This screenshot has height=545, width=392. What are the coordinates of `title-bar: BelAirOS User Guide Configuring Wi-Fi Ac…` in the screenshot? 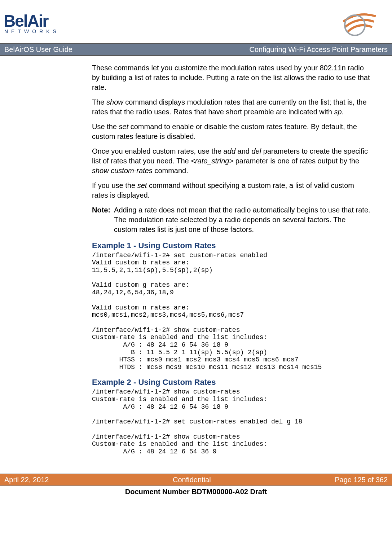 It's located at (196, 50).